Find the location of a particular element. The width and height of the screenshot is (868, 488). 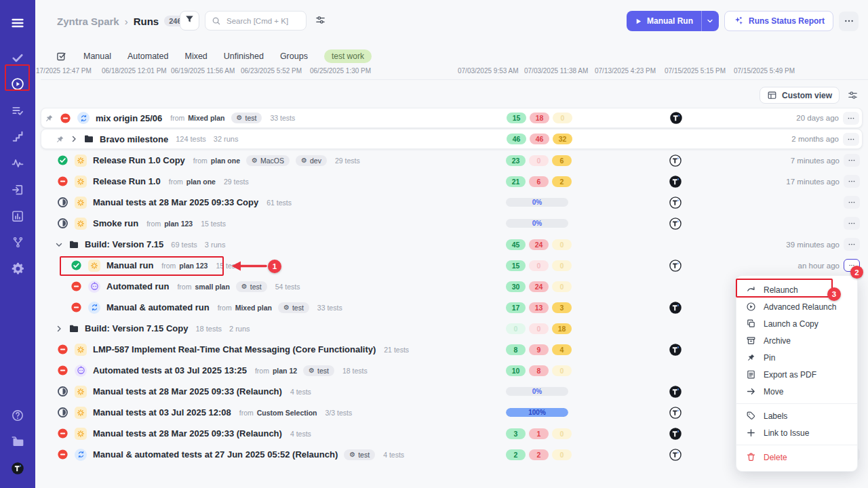

tab-groups: Groups is located at coordinates (294, 56).